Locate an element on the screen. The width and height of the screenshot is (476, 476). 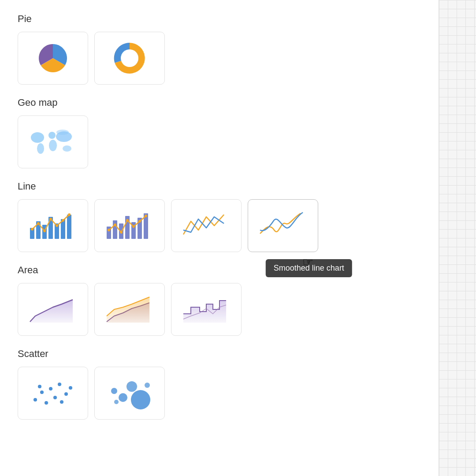
section-label-area: Area is located at coordinates (219, 270).